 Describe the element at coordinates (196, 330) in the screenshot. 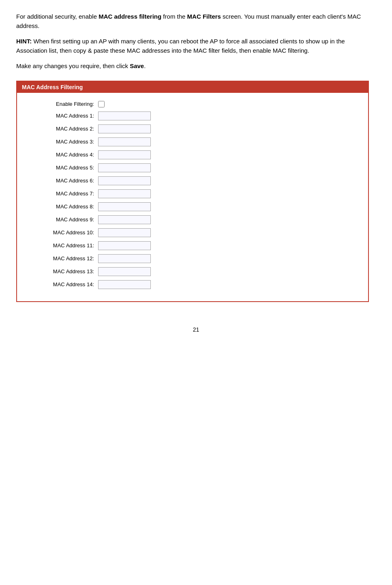

I see `page-number: 21` at that location.